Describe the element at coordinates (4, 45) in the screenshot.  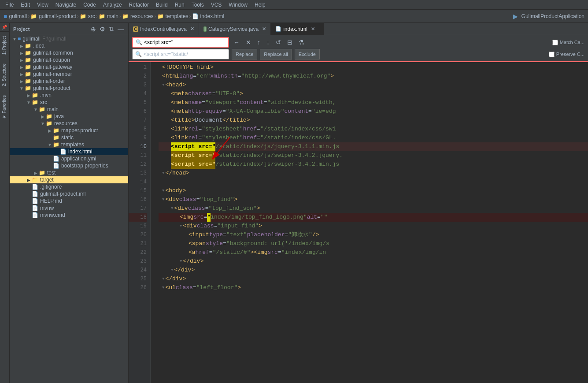
I see `left-tab-project: 1: Project` at that location.